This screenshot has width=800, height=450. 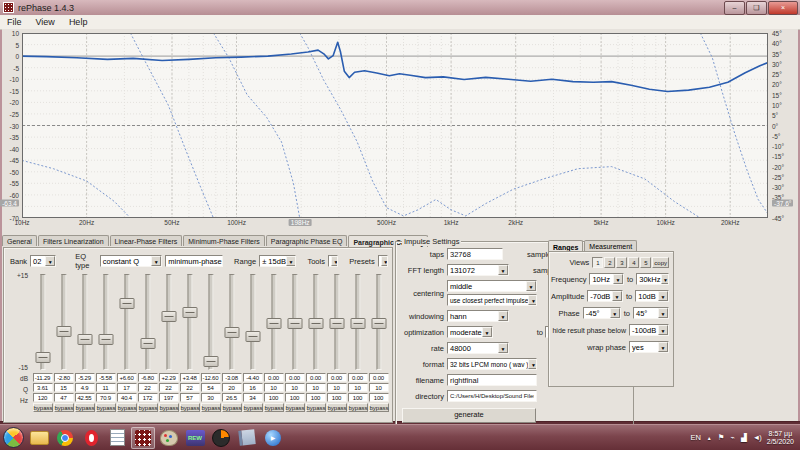 What do you see at coordinates (651, 313) in the screenshot?
I see `phase-to-select: 45°▼` at bounding box center [651, 313].